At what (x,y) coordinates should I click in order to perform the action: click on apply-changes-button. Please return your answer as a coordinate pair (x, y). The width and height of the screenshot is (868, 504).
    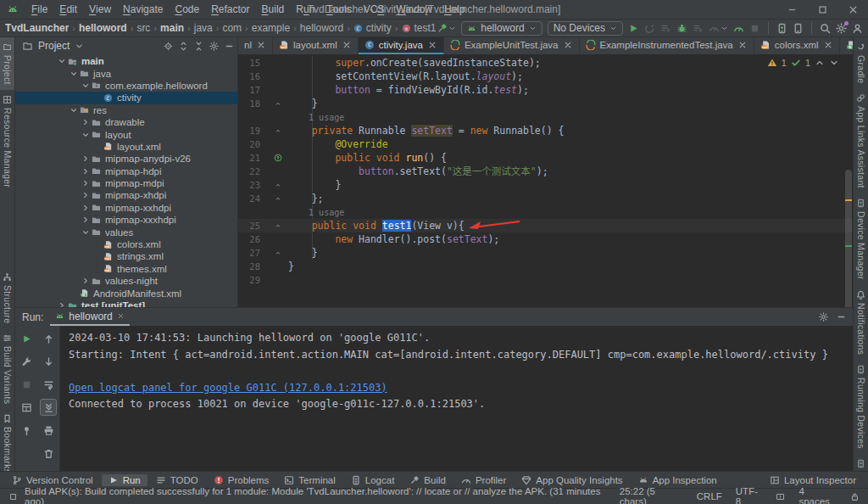
    Looking at the image, I should click on (666, 29).